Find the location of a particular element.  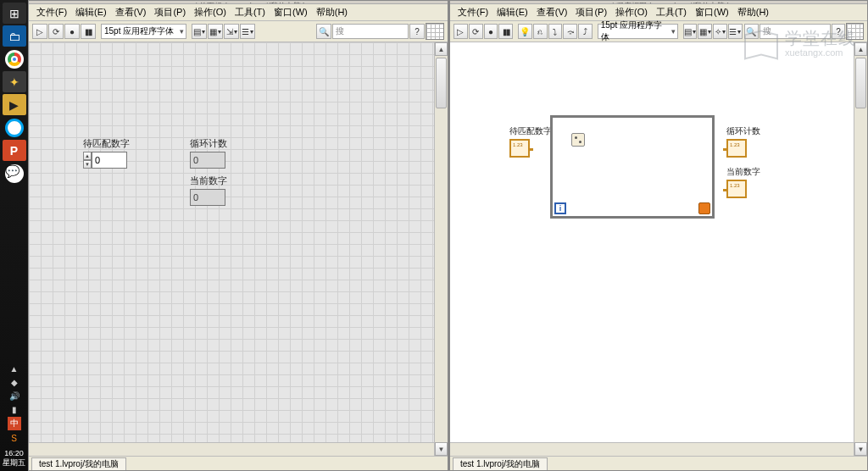

scrollbar-vertical-left: ▲▼ is located at coordinates (441, 249).